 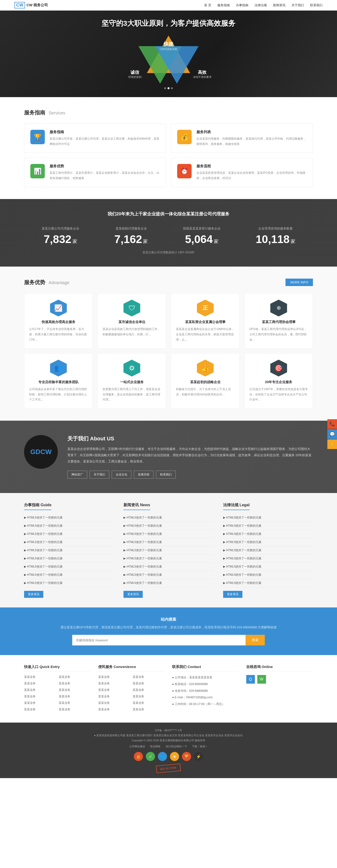 What do you see at coordinates (69, 542) in the screenshot?
I see `news-item-0-3: ▶ HTML5使供了一些新的元素` at bounding box center [69, 542].